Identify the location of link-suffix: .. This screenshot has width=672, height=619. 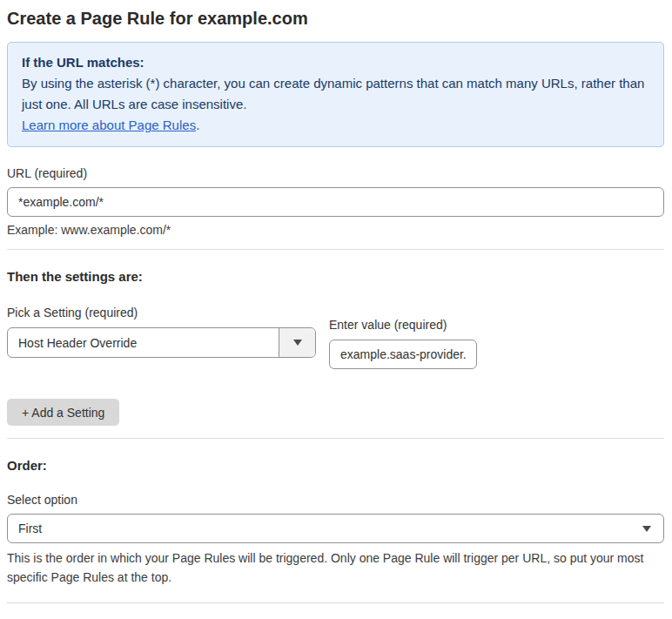
(198, 125).